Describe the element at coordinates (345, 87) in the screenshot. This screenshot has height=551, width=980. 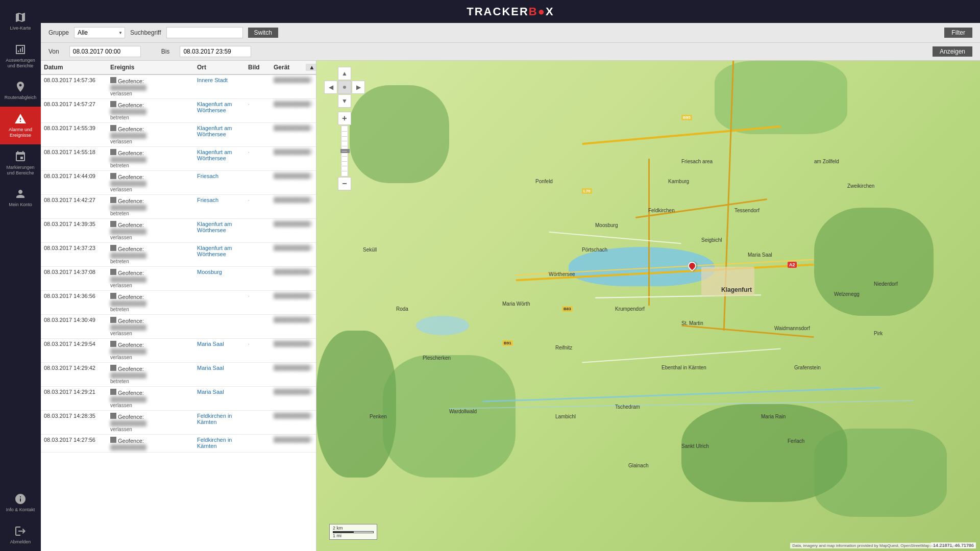
I see `pan-center-dot` at that location.